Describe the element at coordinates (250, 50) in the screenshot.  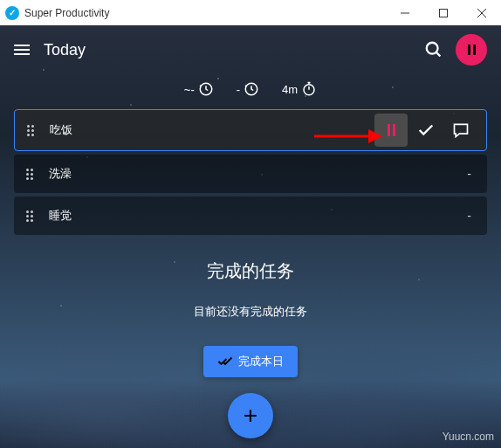
I see `app-header: Today` at that location.